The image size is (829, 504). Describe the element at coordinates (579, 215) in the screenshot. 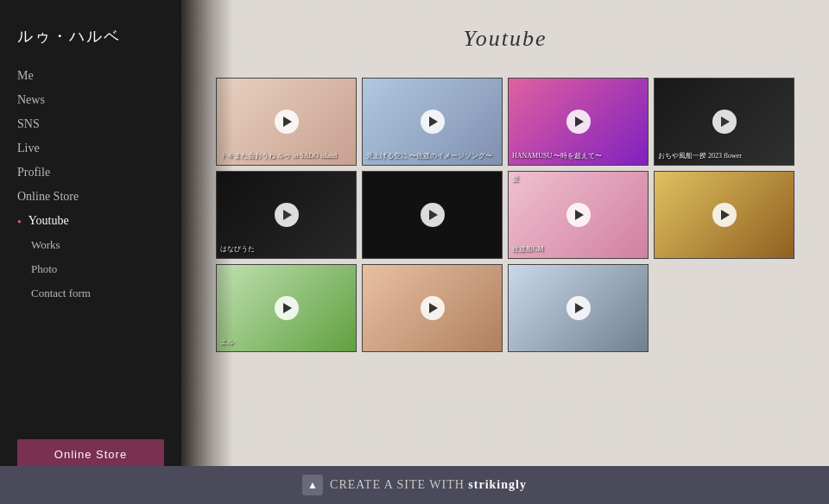

I see `video-item: 愛 佐渡船CM` at that location.